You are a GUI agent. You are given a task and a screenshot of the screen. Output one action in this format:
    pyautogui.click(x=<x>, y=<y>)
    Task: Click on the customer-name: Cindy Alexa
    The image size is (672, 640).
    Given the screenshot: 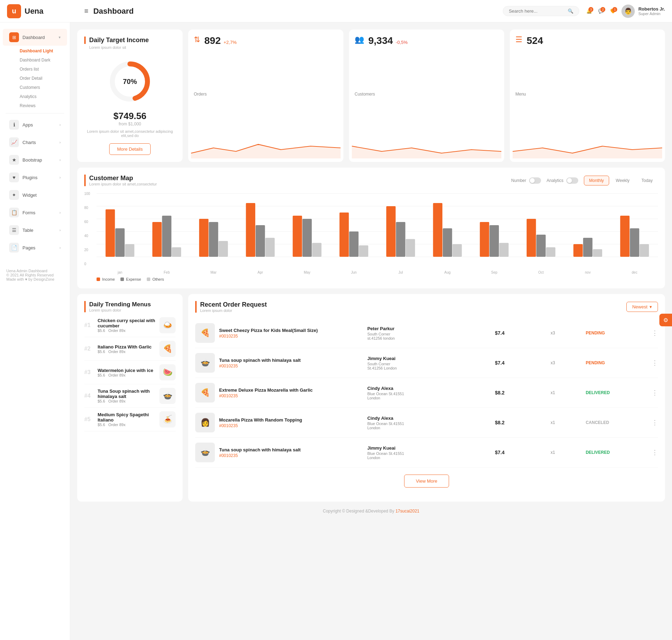 What is the action you would take?
    pyautogui.click(x=429, y=418)
    